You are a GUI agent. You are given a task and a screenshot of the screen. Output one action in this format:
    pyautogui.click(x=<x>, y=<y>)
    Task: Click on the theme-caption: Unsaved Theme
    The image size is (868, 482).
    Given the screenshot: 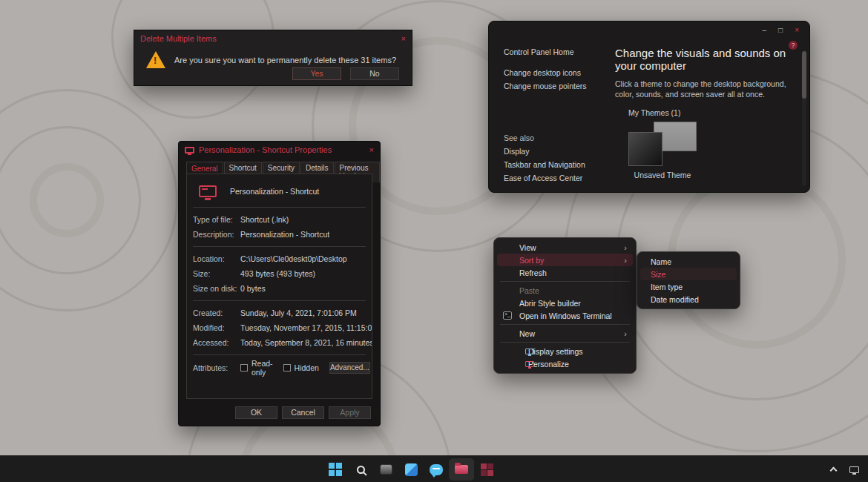 What is the action you would take?
    pyautogui.click(x=662, y=175)
    